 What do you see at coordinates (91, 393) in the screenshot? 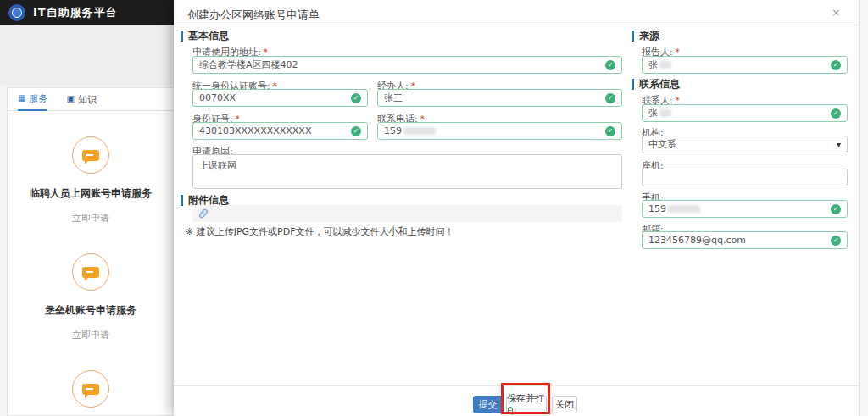
I see `service-card-server: 服务器申请服务 立即申请` at bounding box center [91, 393].